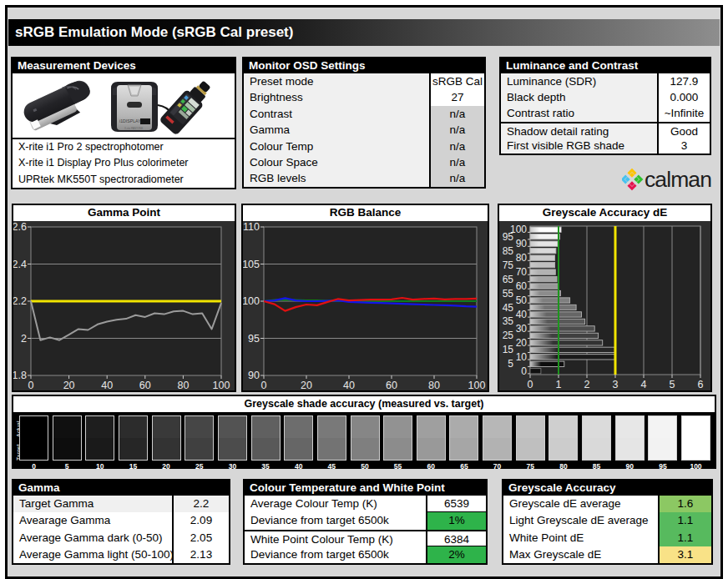 This screenshot has height=579, width=728. Describe the element at coordinates (508, 279) in the screenshot. I see `svg-text: 65` at that location.